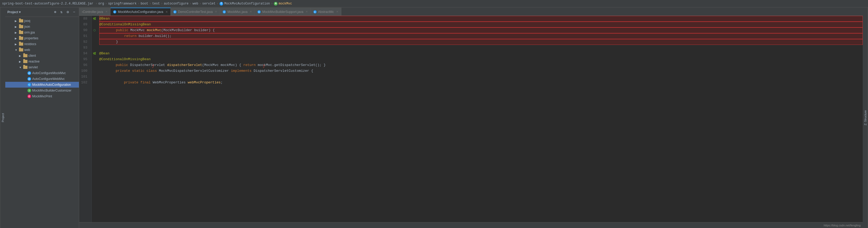 The image size is (868, 228). I want to click on code-line-94: @Bean, so click(481, 53).